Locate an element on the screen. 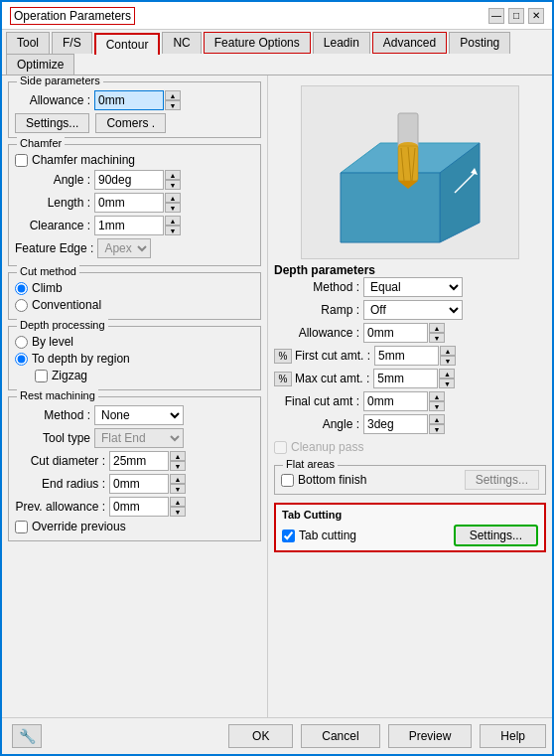 Image resolution: width=554 pixels, height=756 pixels. dp-allowance-input is located at coordinates (395, 333).